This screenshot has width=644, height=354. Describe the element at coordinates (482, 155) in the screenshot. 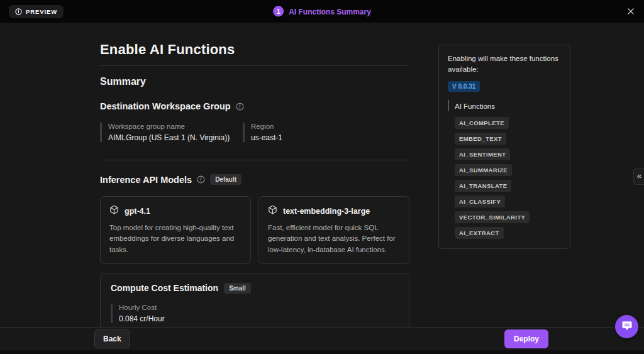

I see `function-tag: AI_SENTIMENT` at that location.